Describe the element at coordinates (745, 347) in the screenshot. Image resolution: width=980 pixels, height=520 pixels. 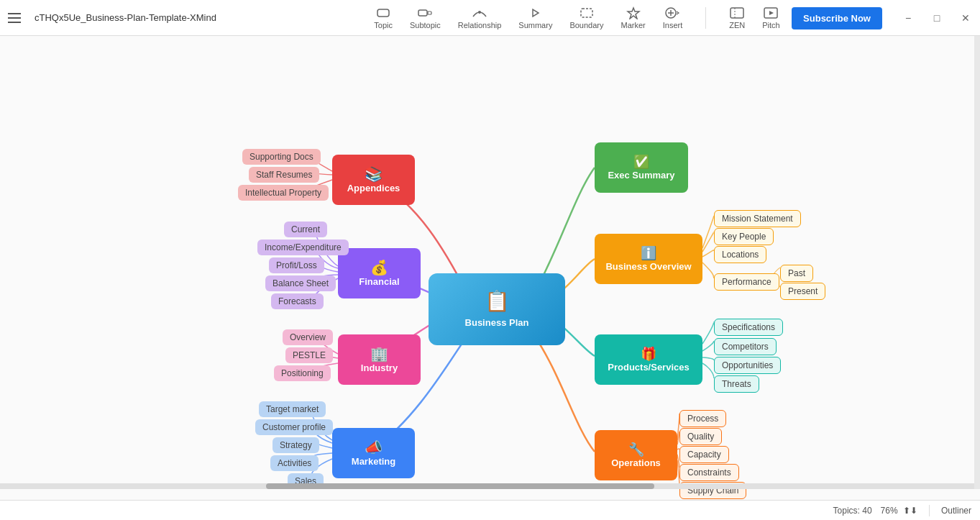
I see `sub-competitors: Competitors` at that location.